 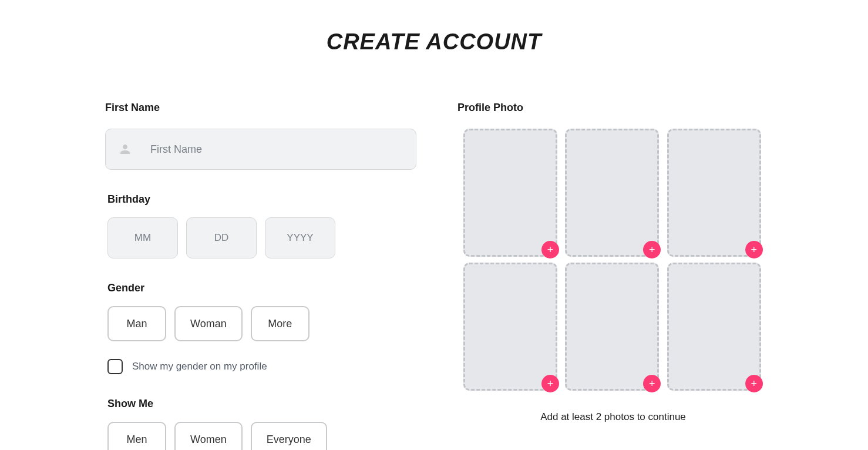 I want to click on birthday-month-input, so click(x=143, y=238).